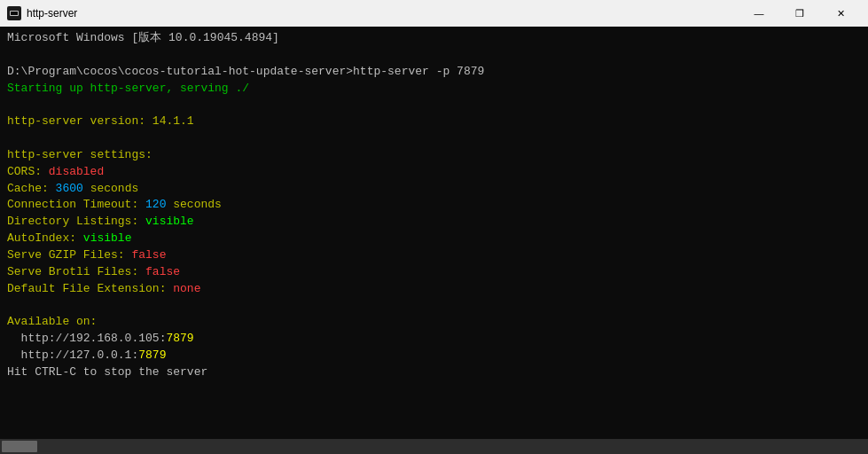 Image resolution: width=868 pixels, height=454 pixels. What do you see at coordinates (434, 156) in the screenshot?
I see `terminal-line: http-server settings:` at bounding box center [434, 156].